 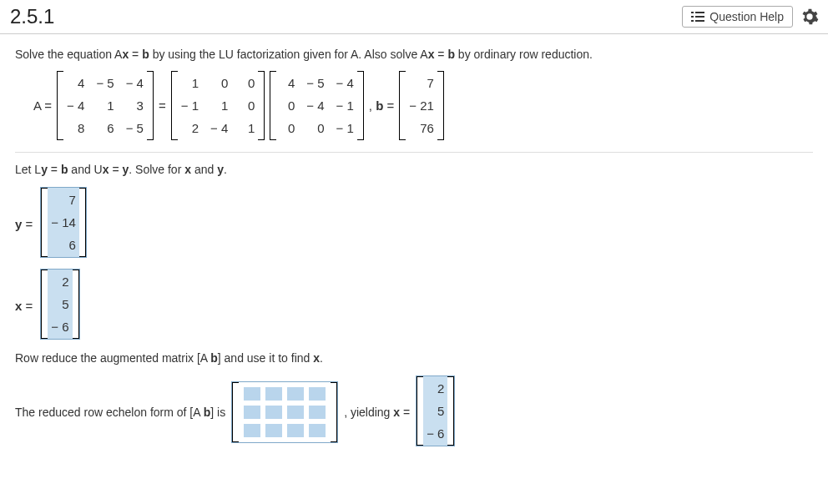 What do you see at coordinates (23, 305) in the screenshot?
I see `x-label: x =` at bounding box center [23, 305].